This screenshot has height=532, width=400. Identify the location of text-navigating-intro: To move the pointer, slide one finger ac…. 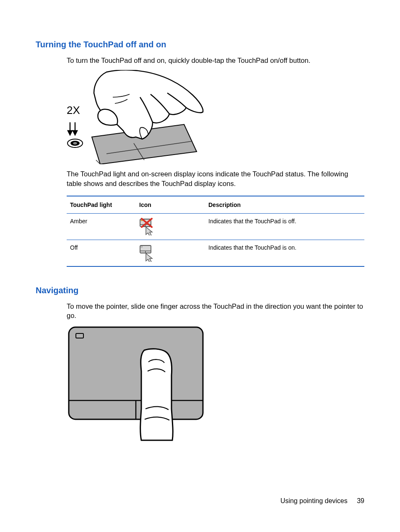
(200, 311).